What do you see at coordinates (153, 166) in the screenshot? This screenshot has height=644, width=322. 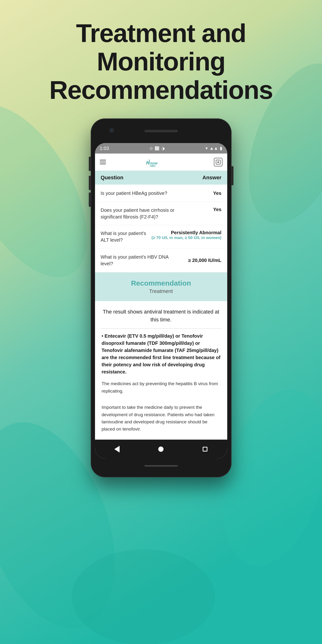 I see `svg-text: HBV` at bounding box center [153, 166].